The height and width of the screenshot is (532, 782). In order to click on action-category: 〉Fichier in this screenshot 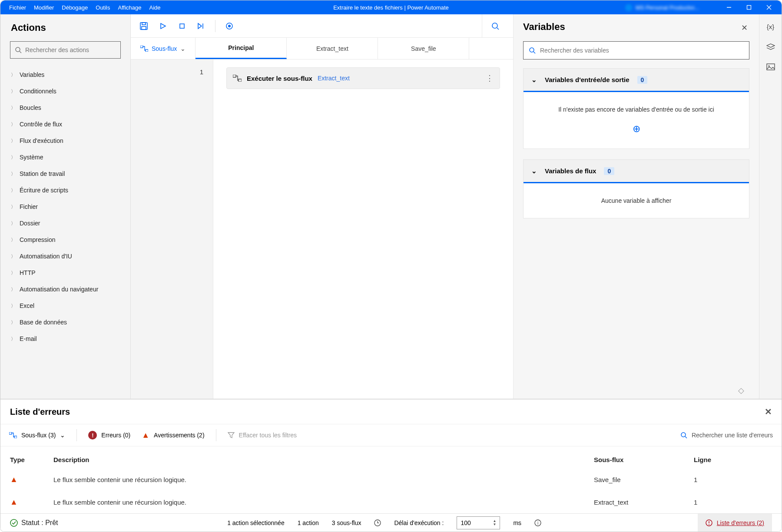, I will do `click(67, 207)`.